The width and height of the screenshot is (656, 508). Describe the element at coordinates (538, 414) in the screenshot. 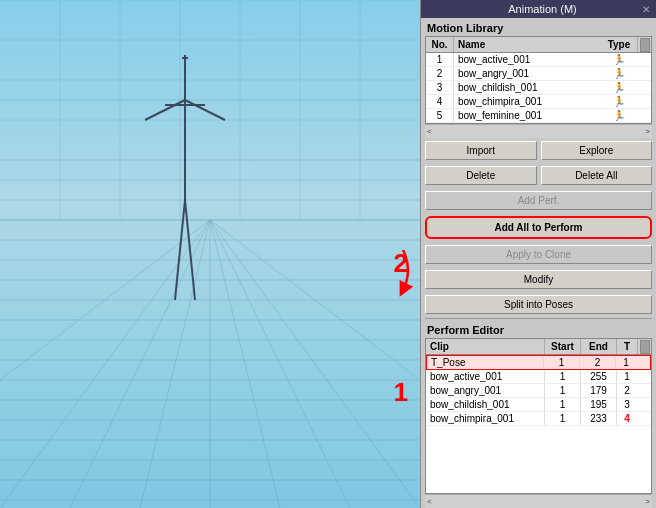

I see `perform-editor-section: Perform Editor Clip Start End T T_Pose 1…` at that location.